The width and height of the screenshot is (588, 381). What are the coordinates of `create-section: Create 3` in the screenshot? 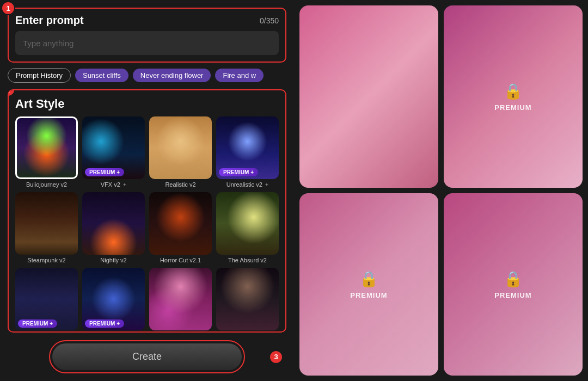 It's located at (147, 357).